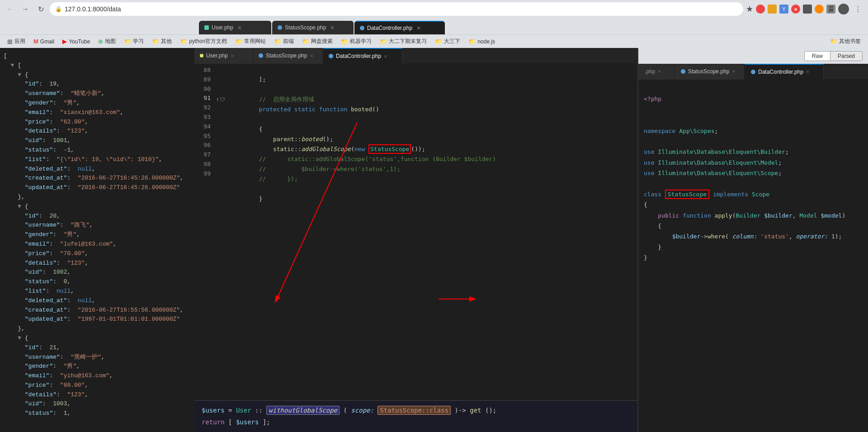 This screenshot has width=868, height=432. Describe the element at coordinates (288, 42) in the screenshot. I see `bookmark-frontend-label: 前端` at that location.